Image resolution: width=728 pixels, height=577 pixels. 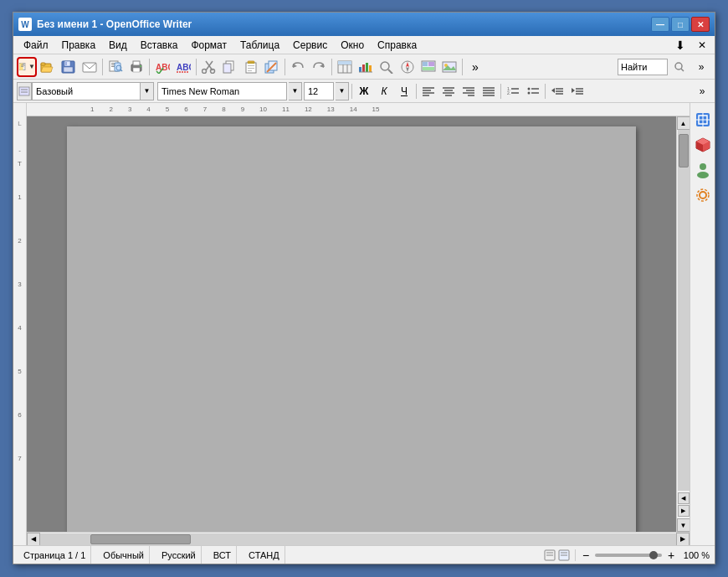 I want to click on paste-button, so click(x=251, y=67).